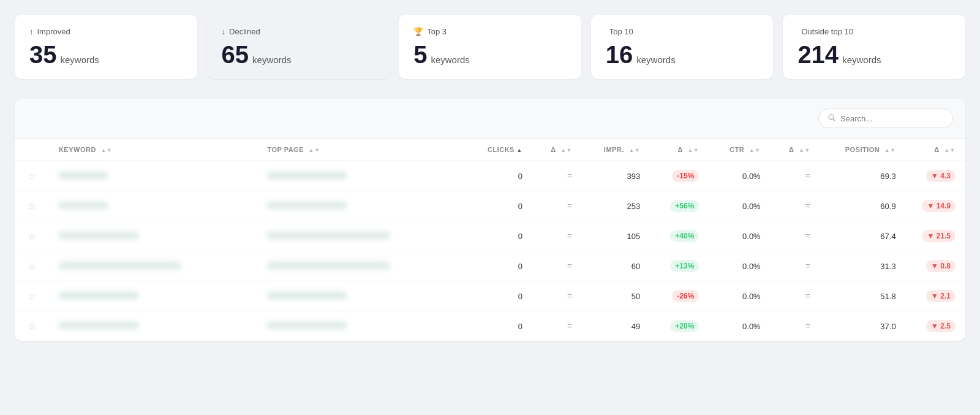 Image resolution: width=980 pixels, height=415 pixels. Describe the element at coordinates (655, 60) in the screenshot. I see `stat-unit-top10: keywords` at that location.